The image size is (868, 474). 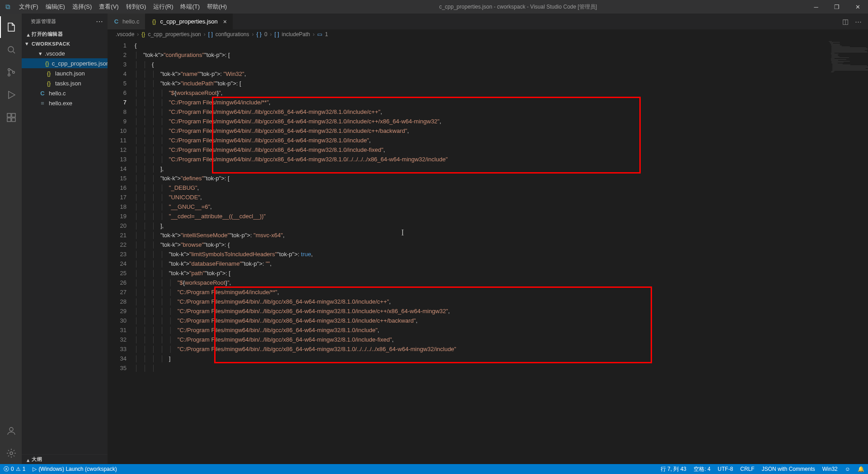 I want to click on activity-extensions, so click(x=11, y=117).